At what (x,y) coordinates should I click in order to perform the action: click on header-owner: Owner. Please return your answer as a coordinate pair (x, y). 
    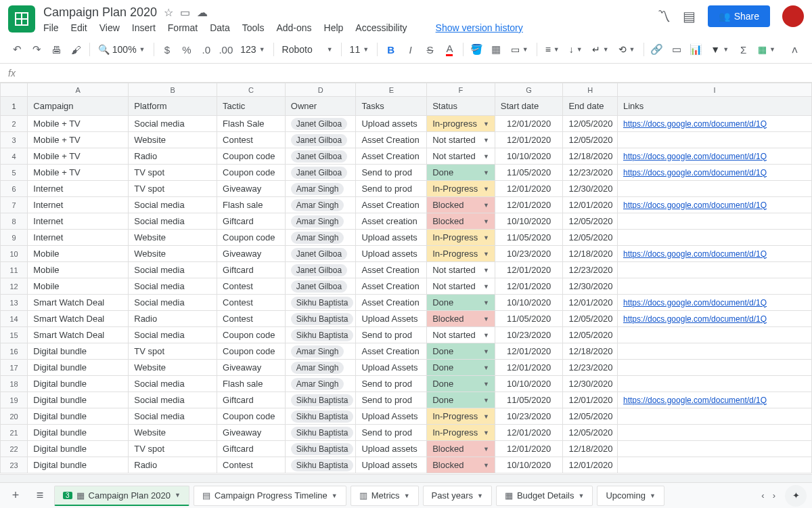
    Looking at the image, I should click on (321, 106).